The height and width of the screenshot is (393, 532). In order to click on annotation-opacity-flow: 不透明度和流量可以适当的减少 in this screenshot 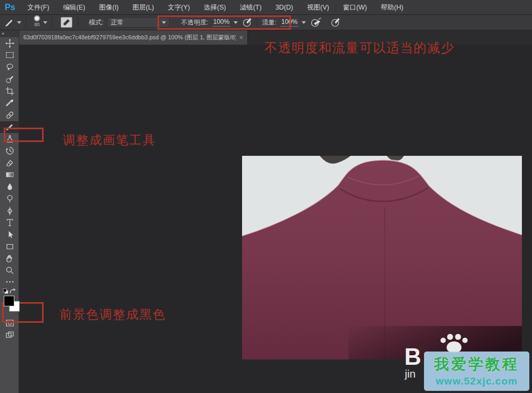, I will do `click(360, 48)`.